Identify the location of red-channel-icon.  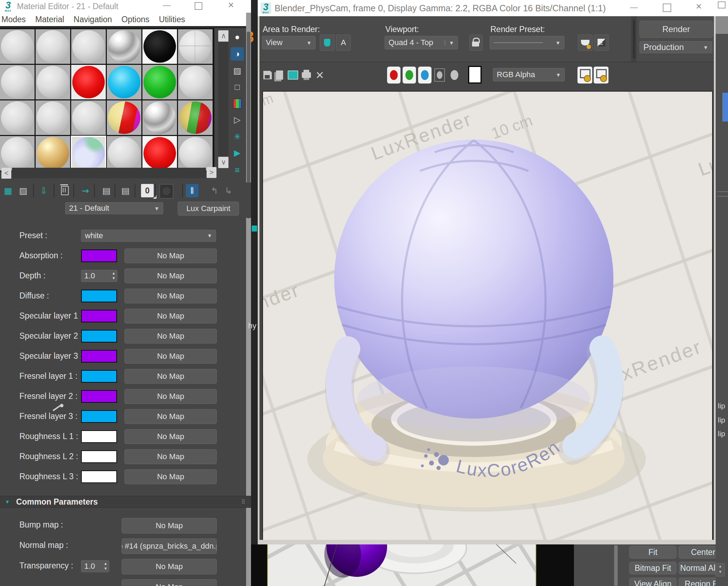
(394, 75).